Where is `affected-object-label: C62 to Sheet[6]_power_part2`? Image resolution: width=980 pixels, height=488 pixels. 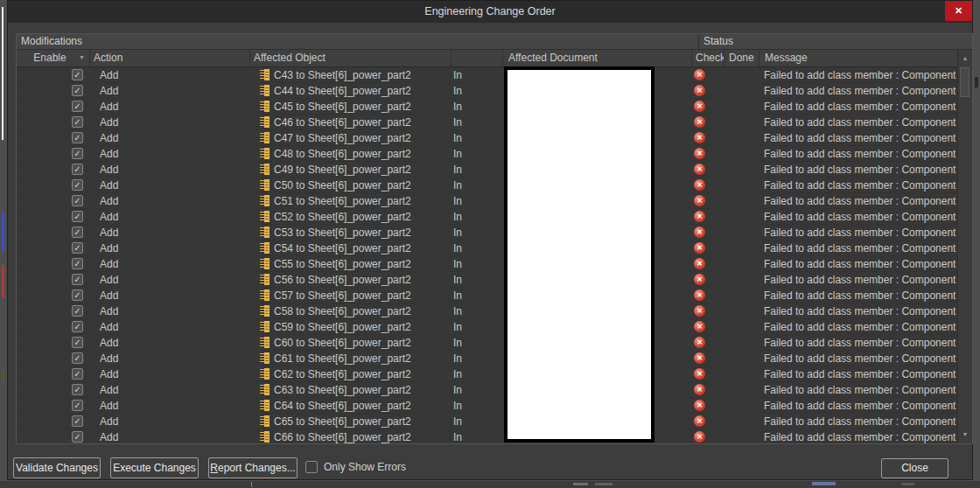 affected-object-label: C62 to Sheet[6]_power_part2 is located at coordinates (343, 374).